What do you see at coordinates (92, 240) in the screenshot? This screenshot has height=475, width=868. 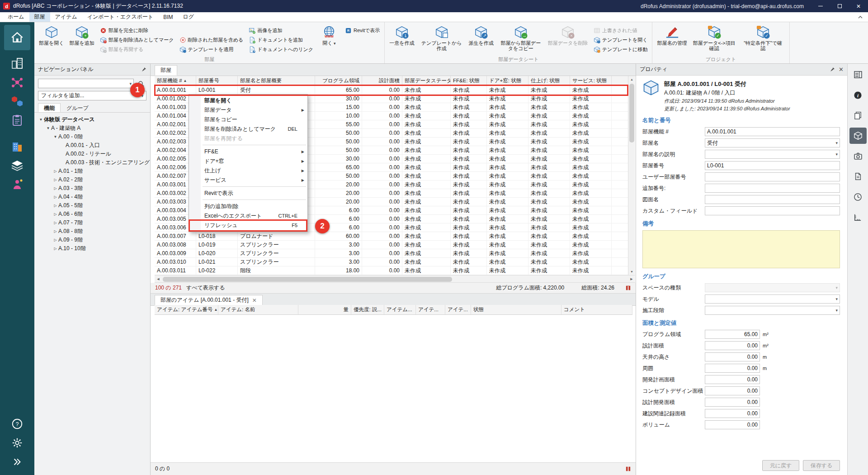 I see `tree-item: ▷A.09 - 9階` at bounding box center [92, 240].